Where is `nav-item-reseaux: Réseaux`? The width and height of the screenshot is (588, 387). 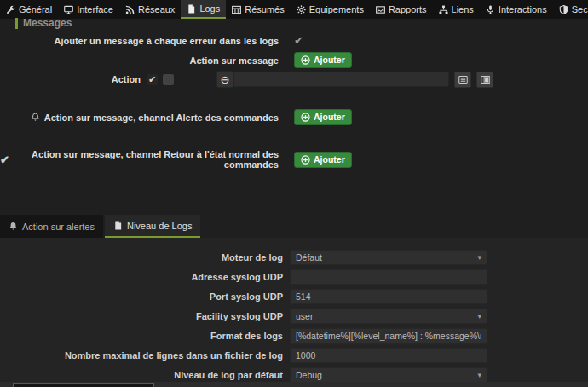
nav-item-reseaux: Réseaux is located at coordinates (150, 9).